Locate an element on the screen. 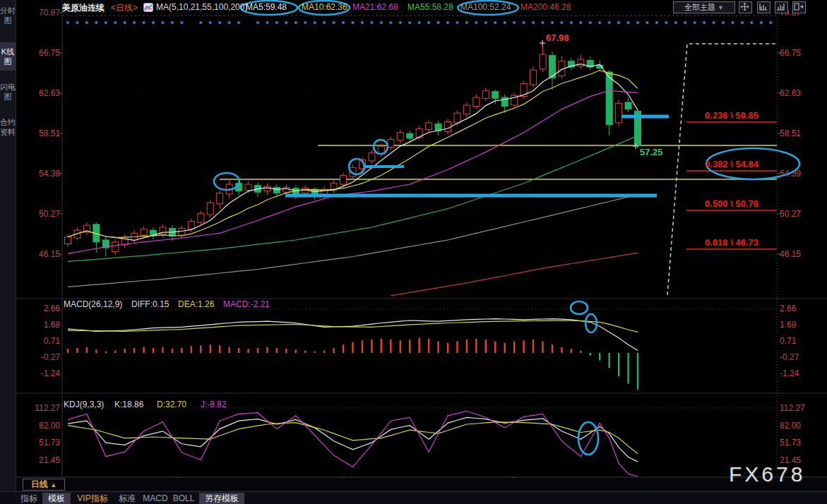 This screenshot has width=827, height=504. macd-diff-value: DIFF:0.15 is located at coordinates (150, 304).